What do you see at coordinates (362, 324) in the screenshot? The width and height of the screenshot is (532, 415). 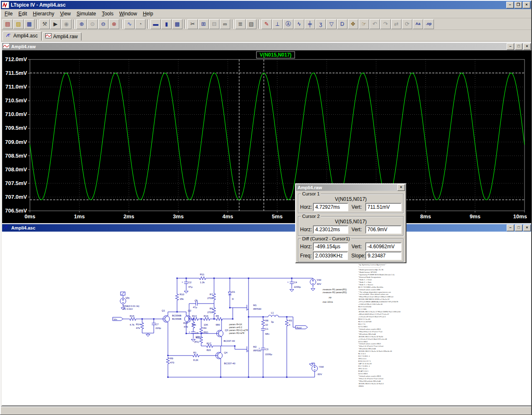 I see `svg-text: RG 2 7 6` at bounding box center [362, 324].